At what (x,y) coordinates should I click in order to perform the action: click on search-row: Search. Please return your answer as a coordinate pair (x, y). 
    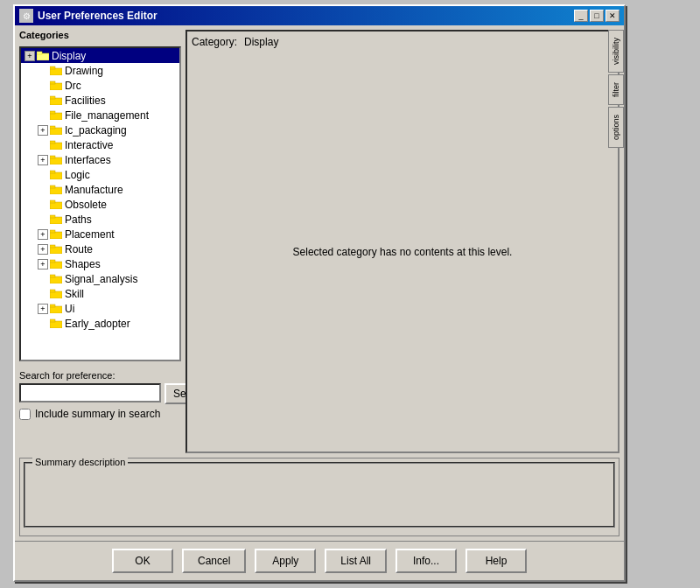
    Looking at the image, I should click on (100, 394).